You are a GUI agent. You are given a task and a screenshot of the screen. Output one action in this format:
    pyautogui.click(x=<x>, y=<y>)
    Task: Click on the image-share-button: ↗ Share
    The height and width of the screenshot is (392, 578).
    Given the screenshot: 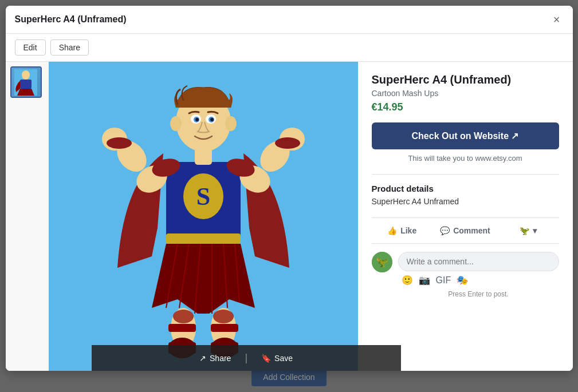 What is the action you would take?
    pyautogui.click(x=215, y=358)
    